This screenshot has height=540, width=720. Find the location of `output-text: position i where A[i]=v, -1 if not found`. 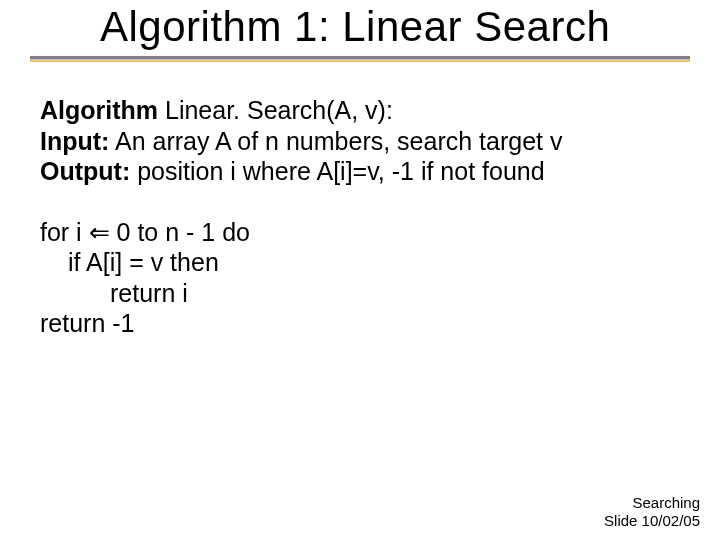

output-text: position i where A[i]=v, -1 if not found is located at coordinates (340, 171).